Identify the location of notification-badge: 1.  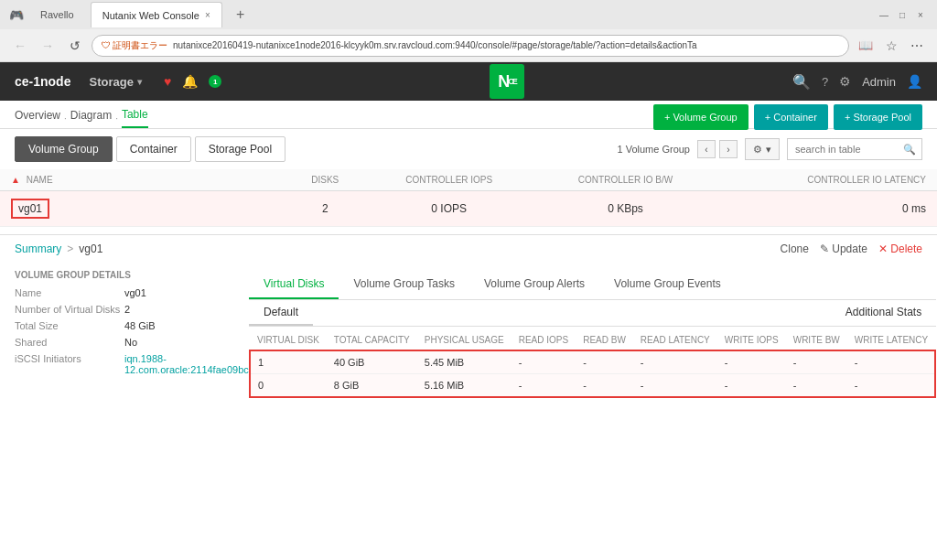
(215, 81).